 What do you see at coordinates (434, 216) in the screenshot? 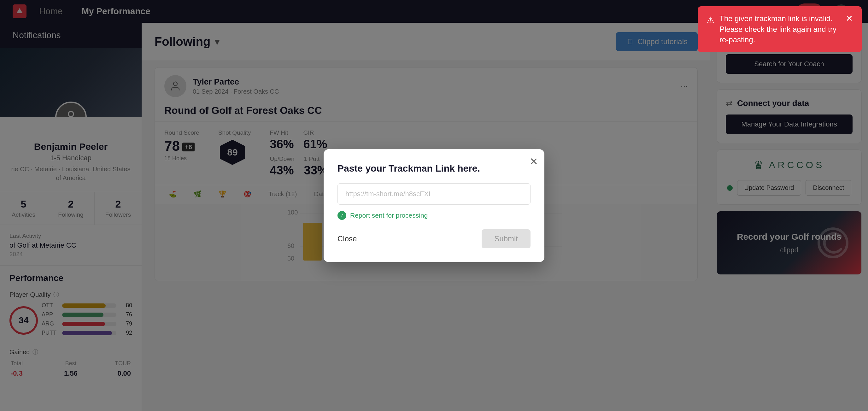
I see `modal-success-message: ✓ Report sent for processing` at bounding box center [434, 216].